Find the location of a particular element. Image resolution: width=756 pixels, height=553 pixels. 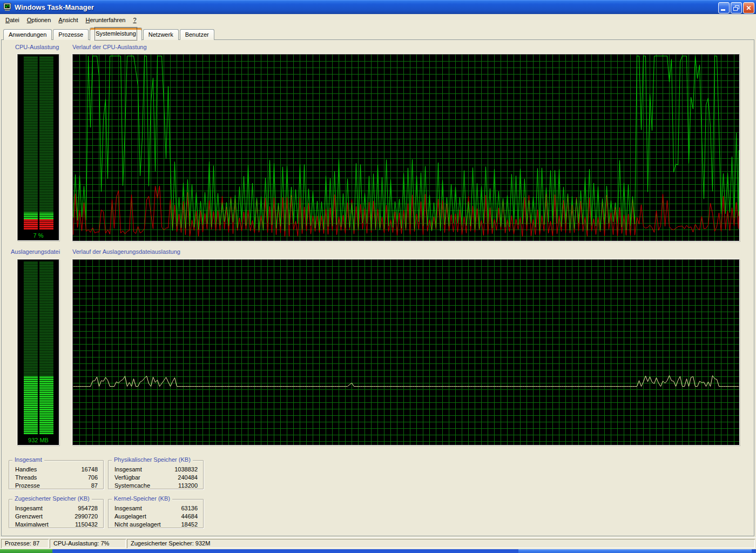

stat-label: Threads is located at coordinates (26, 477).